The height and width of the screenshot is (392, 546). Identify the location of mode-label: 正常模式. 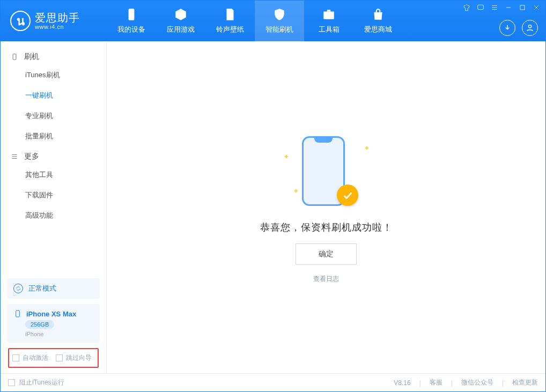
(42, 289).